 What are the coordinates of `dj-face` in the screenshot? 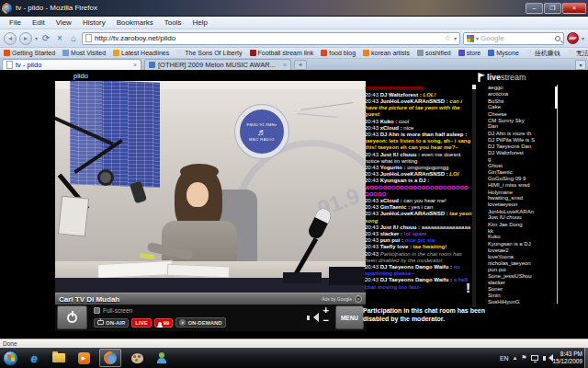 It's located at (198, 195).